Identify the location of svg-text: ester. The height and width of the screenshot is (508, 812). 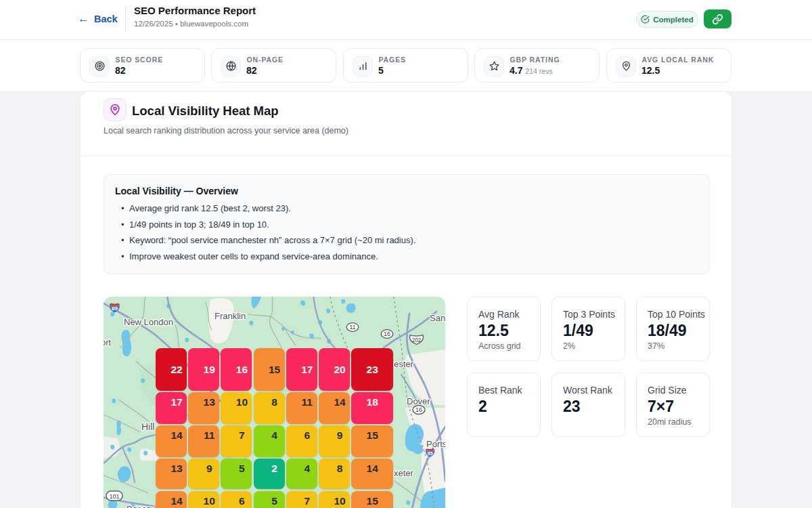
(404, 364).